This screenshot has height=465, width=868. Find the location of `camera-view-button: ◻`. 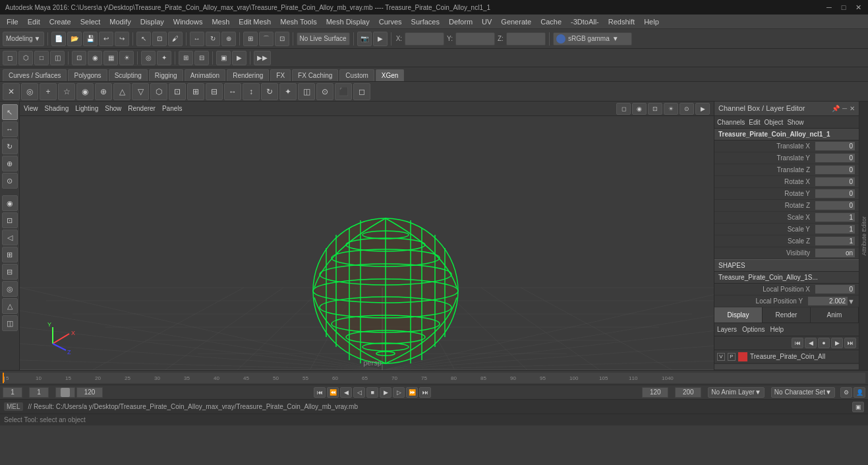

camera-view-button: ◻ is located at coordinates (10, 58).